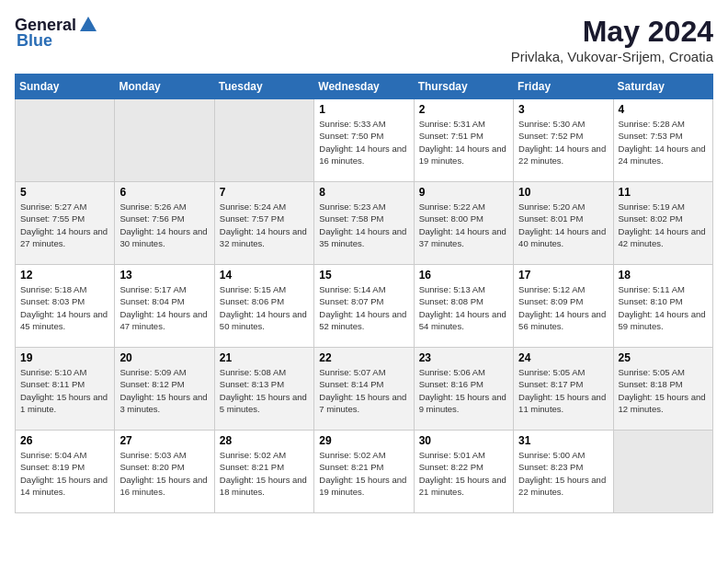 This screenshot has width=728, height=563. Describe the element at coordinates (463, 473) in the screenshot. I see `day-info: Sunrise: 5:01 AM Sunset: 8:22 PM Dayligh…` at that location.